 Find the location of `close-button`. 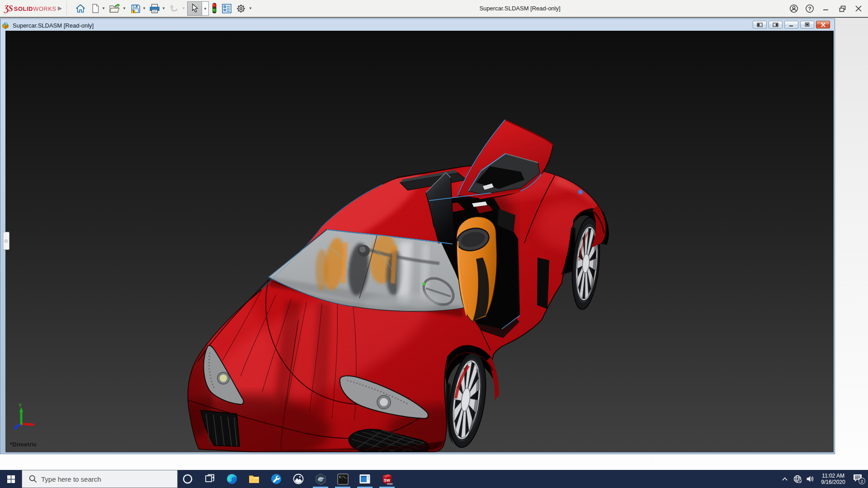

close-button is located at coordinates (859, 9).